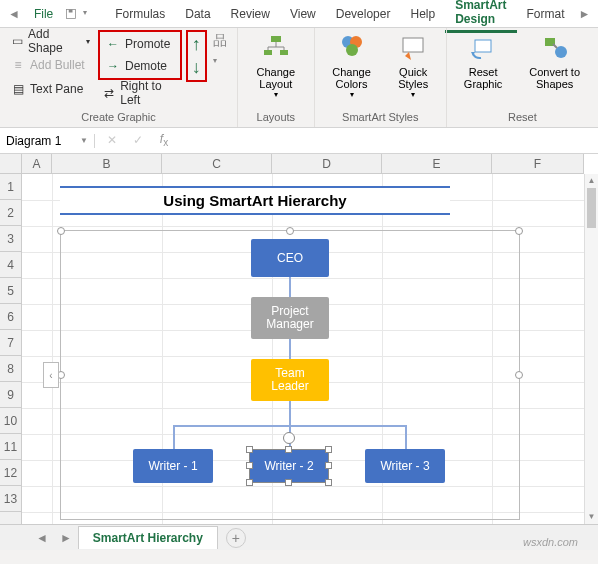 The width and height of the screenshot is (598, 564). I want to click on row-header: 5, so click(10, 291).